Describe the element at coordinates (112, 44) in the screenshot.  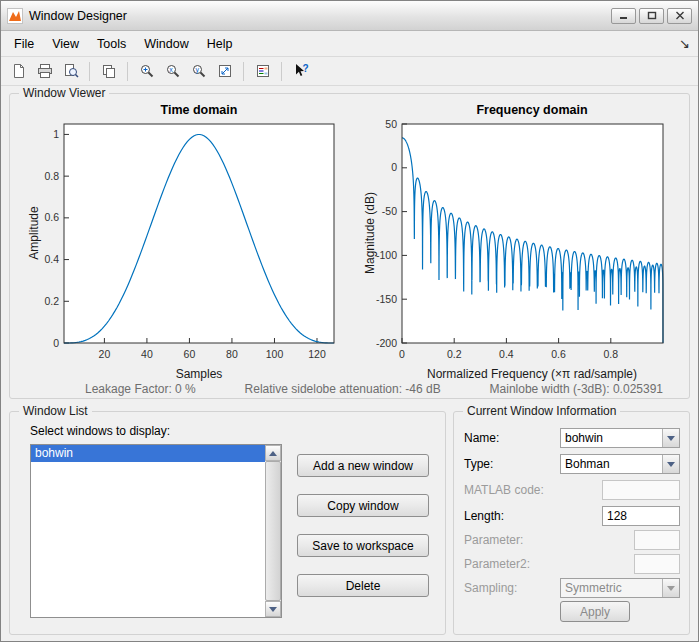
I see `menu-tools: Tools` at that location.